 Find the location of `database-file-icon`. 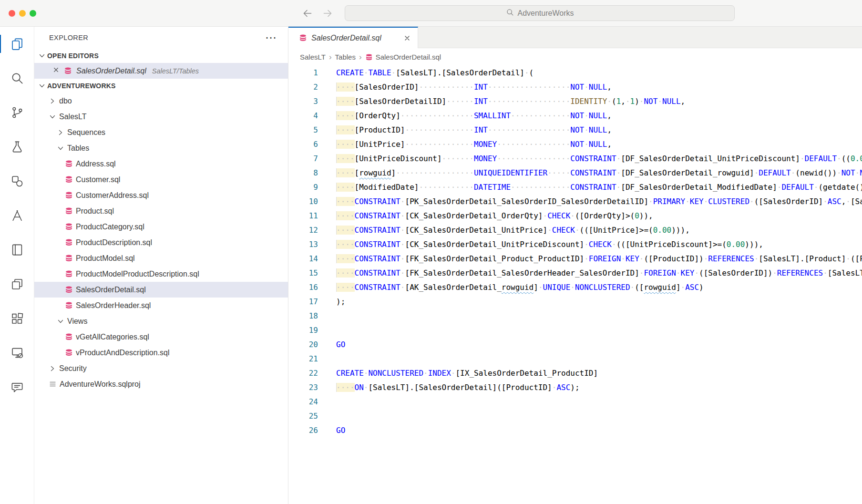

database-file-icon is located at coordinates (69, 274).